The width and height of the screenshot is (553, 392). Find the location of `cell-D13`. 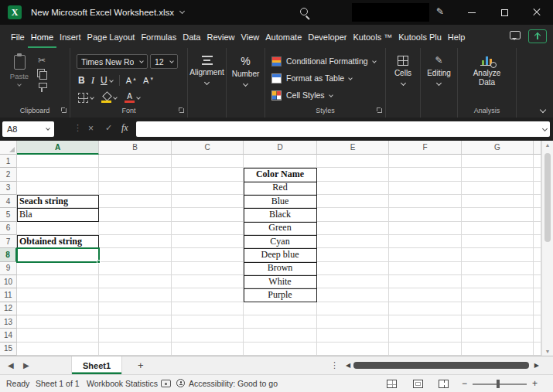

cell-D13 is located at coordinates (280, 322).